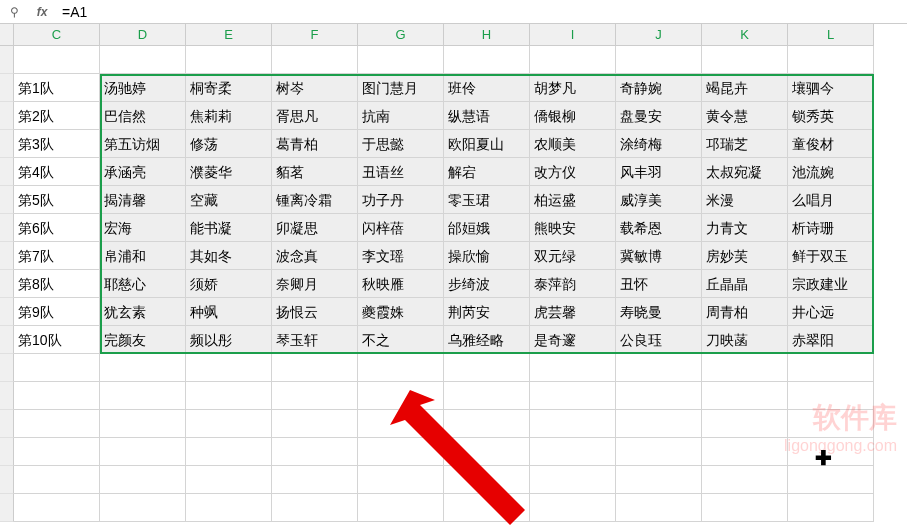  Describe the element at coordinates (401, 284) in the screenshot. I see `cell: 秋映雁` at that location.